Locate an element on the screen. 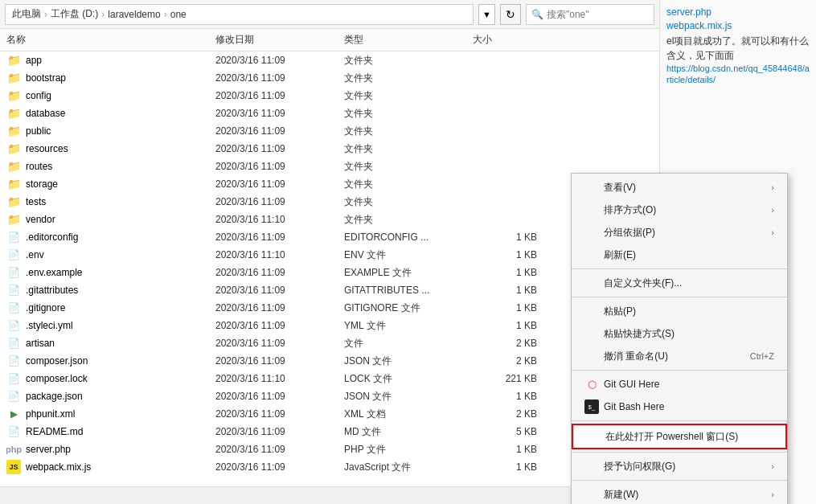 This screenshot has width=816, height=504. file-name-cell: 📁 database is located at coordinates (111, 113).